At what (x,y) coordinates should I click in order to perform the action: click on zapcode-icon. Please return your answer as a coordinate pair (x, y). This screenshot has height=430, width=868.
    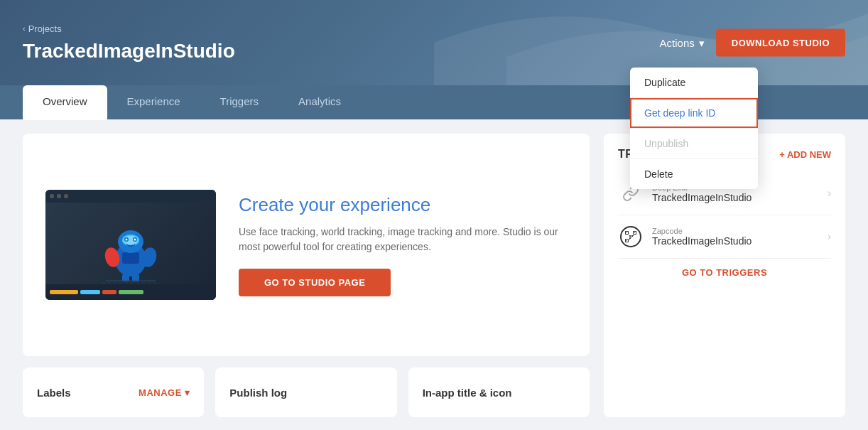
    Looking at the image, I should click on (631, 237).